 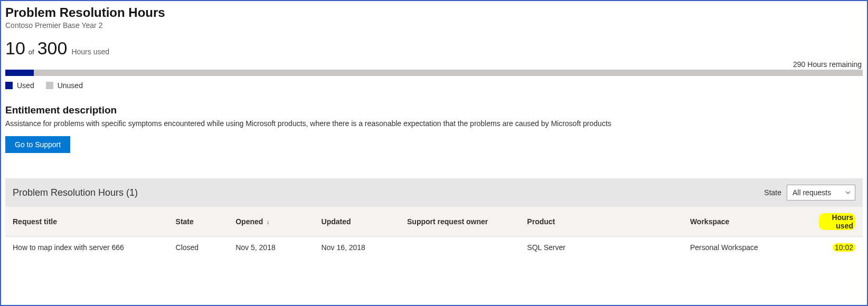 I want to click on table-title: Problem Resolution Hours (1), so click(x=75, y=193).